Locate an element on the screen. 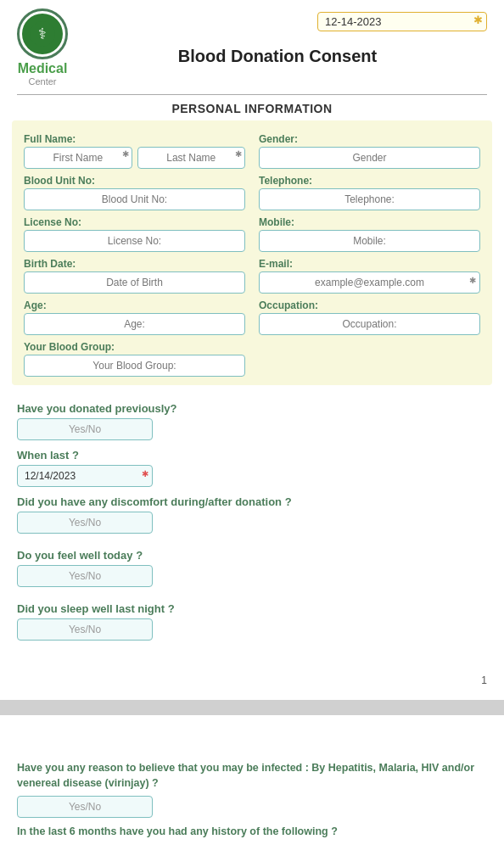  name-row: ✱ ✱ is located at coordinates (134, 158).